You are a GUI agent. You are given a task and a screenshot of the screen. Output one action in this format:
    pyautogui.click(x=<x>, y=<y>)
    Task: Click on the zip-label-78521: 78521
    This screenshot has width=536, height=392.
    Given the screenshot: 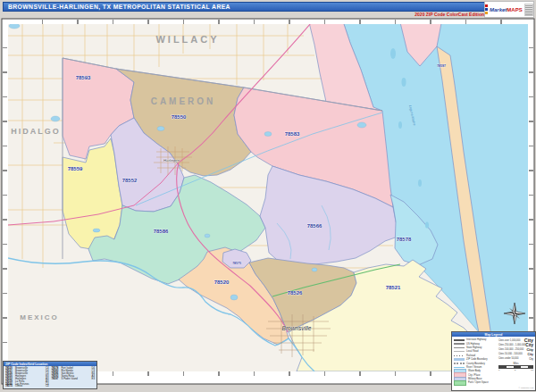 What is the action you would take?
    pyautogui.click(x=393, y=288)
    